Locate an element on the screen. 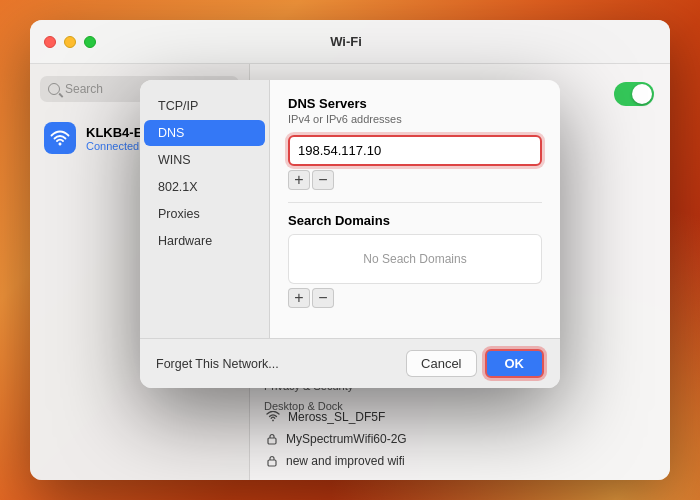 The width and height of the screenshot is (700, 500). list-item-2: new and improved wifi is located at coordinates (460, 461).